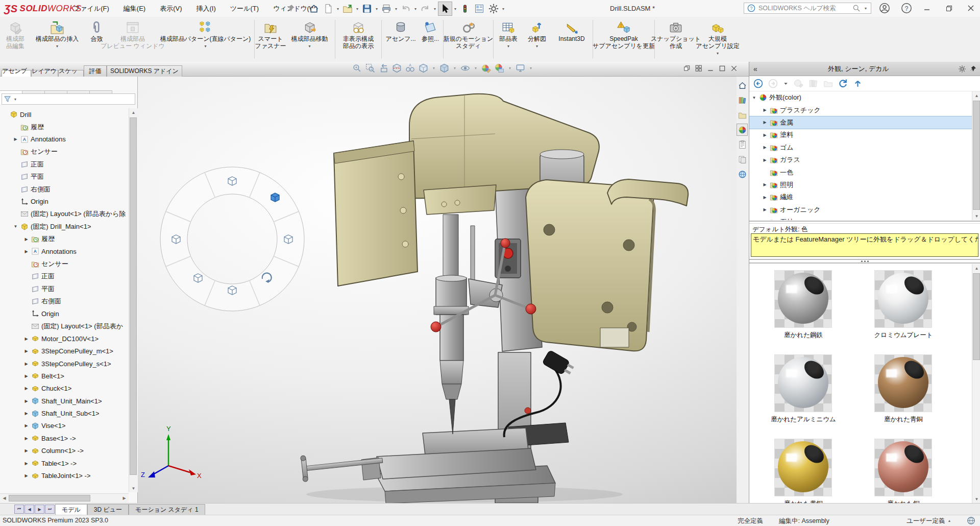 The image size is (980, 526). I want to click on tree-item-Chuck1: ▶Chuck<1>, so click(64, 389).